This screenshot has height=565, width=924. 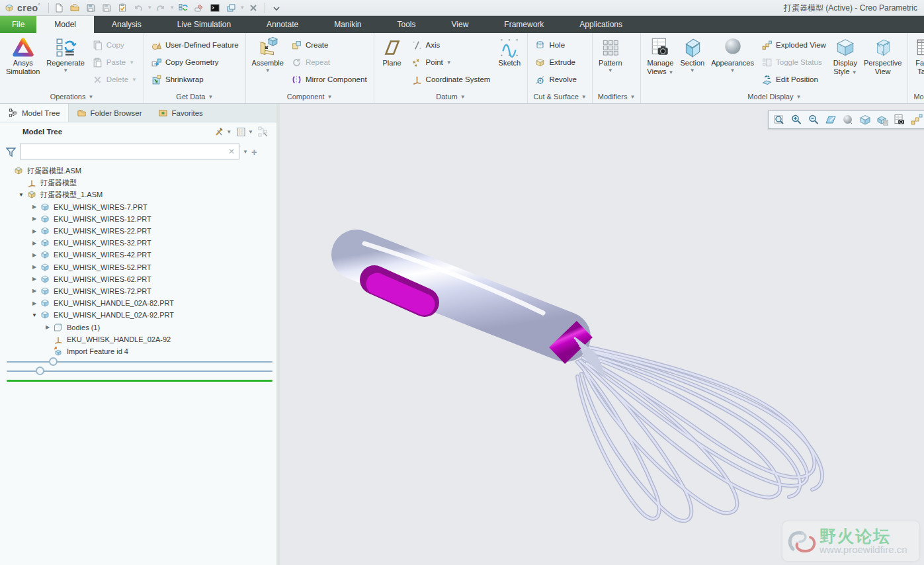 I want to click on hole-button: Hole, so click(x=556, y=45).